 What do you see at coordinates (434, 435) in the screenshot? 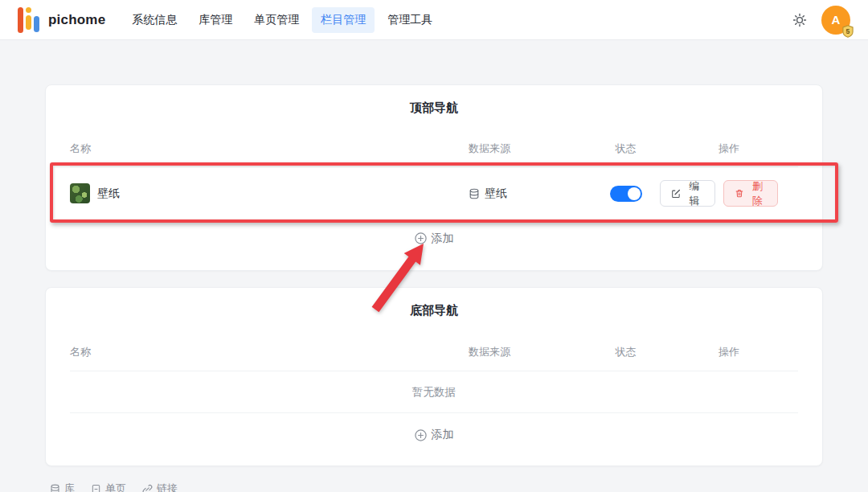
I see `add-button-bottom: 添加` at bounding box center [434, 435].